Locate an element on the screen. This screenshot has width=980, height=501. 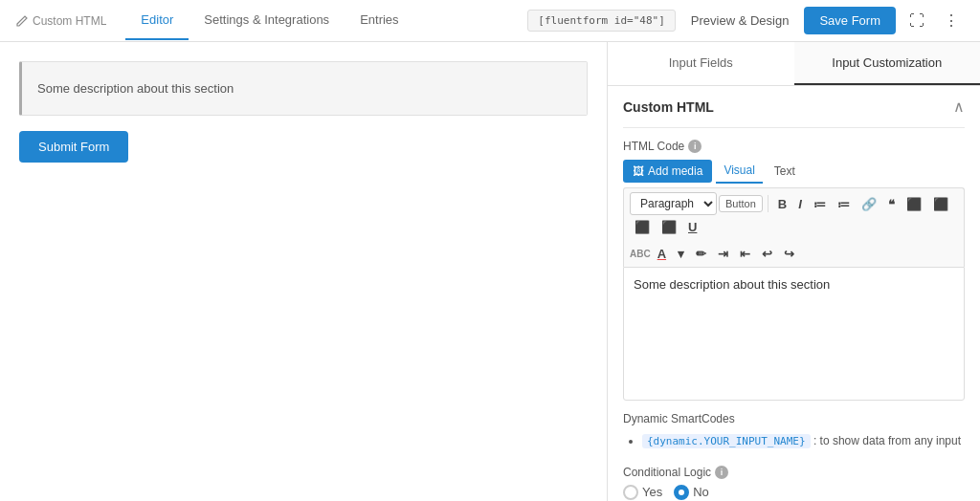
tab-editor: Editor is located at coordinates (157, 21).